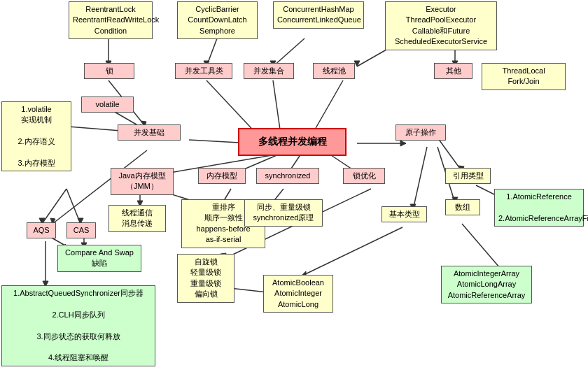 The image size is (588, 379). I want to click on synchronized-node: synchronized, so click(288, 176).